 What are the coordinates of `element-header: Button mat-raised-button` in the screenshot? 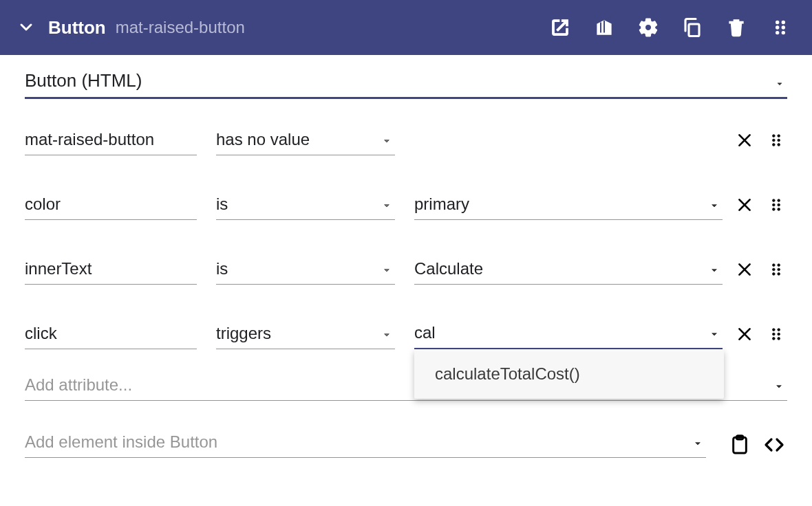 It's located at (406, 28).